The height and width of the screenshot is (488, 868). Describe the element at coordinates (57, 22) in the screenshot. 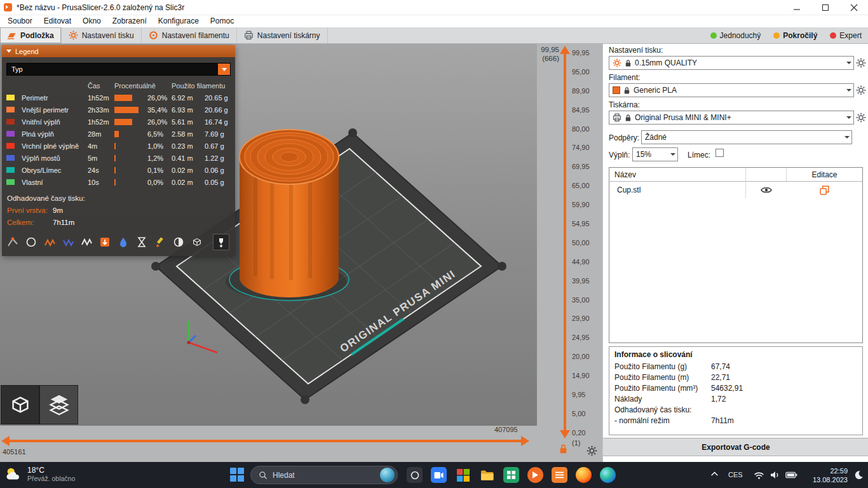

I see `menu-item: Editovat` at that location.